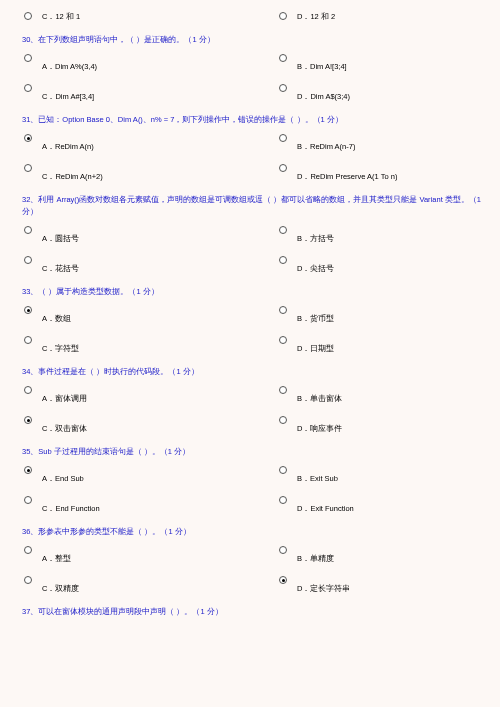  What do you see at coordinates (380, 504) in the screenshot?
I see `option-D: D．Exit Function` at bounding box center [380, 504].